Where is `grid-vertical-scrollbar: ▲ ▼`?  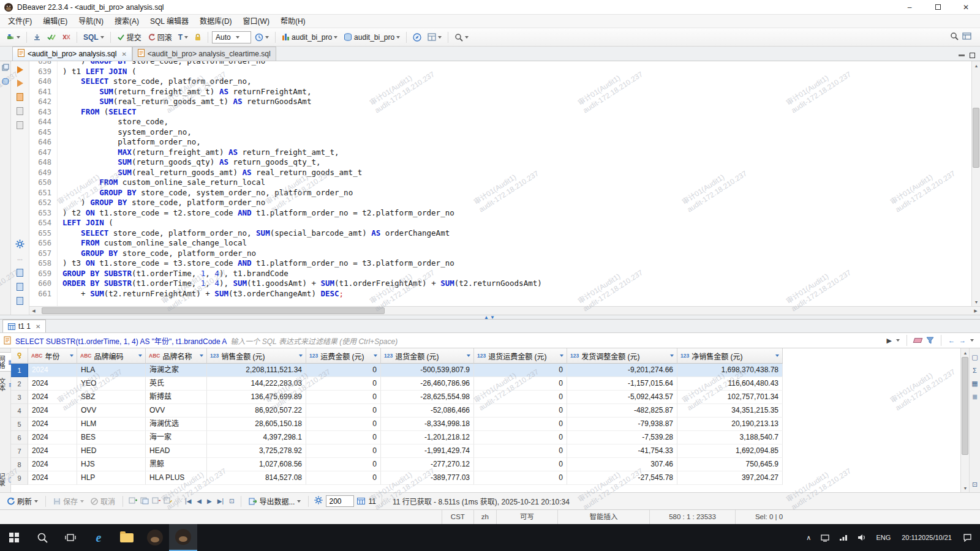
grid-vertical-scrollbar: ▲ ▼ is located at coordinates (965, 420).